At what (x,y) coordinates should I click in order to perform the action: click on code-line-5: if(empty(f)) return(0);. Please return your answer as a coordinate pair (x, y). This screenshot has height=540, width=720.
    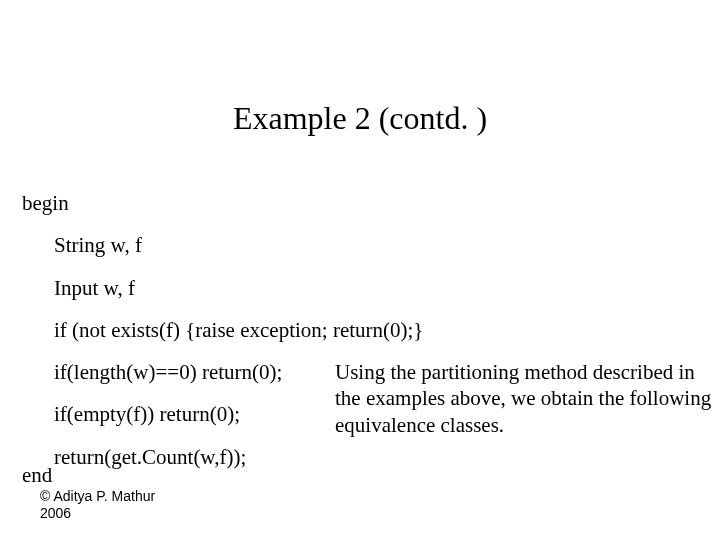
    Looking at the image, I should click on (190, 414).